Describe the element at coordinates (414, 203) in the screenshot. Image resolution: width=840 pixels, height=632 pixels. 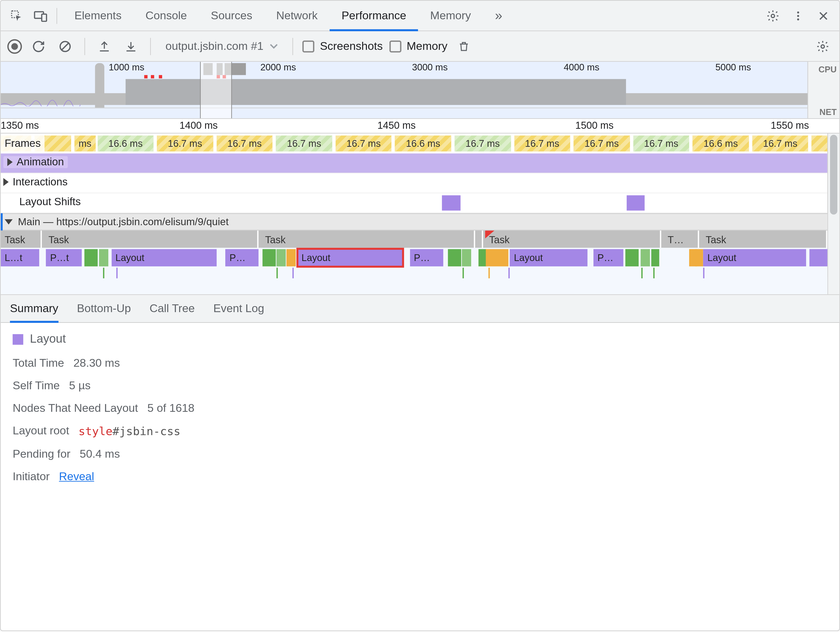
I see `layout-shifts-row: Layout Shifts` at that location.